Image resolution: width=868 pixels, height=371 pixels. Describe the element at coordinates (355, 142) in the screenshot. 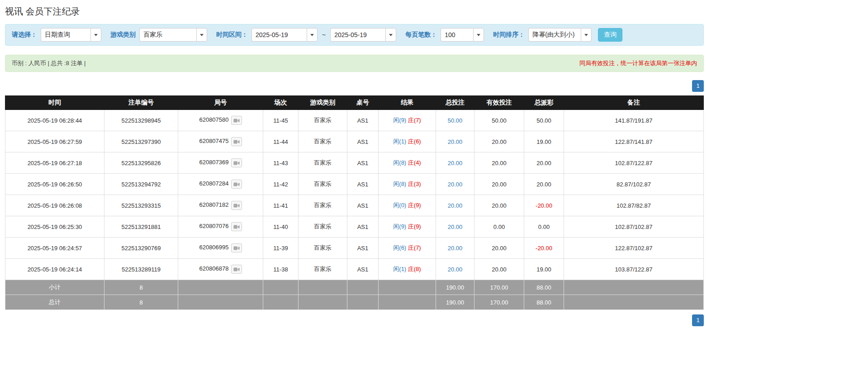

I see `table-row: 2025-05-19 06:27:59522513297390620807475…` at that location.